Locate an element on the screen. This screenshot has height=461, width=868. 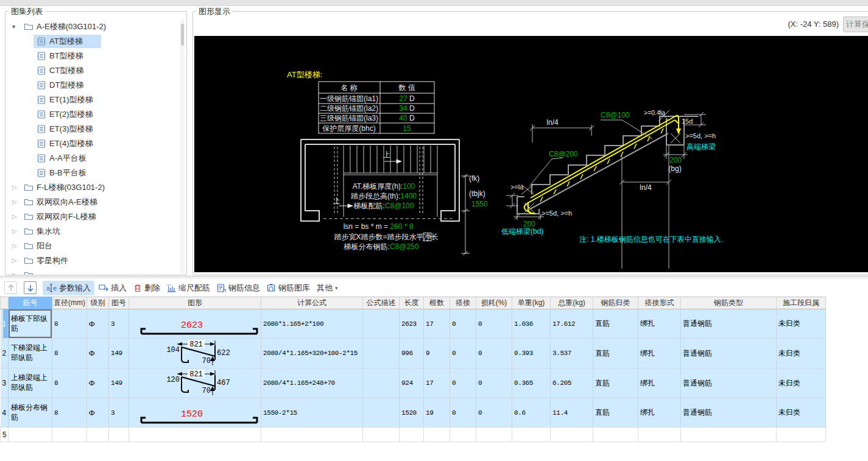
toolbar-scale-rebar: 缩尺配筋 is located at coordinates (189, 288).